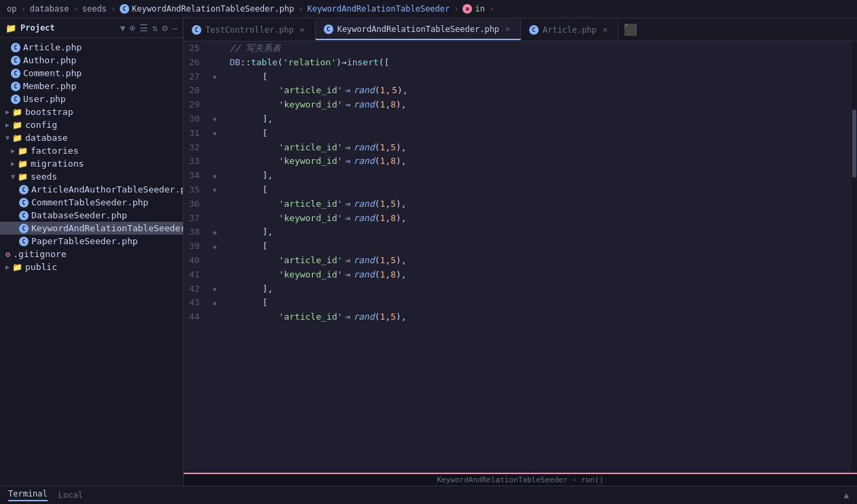 This screenshot has width=857, height=504. I want to click on keyword-seeder-tab-label: KeywordAndRelationTableSeeder.php, so click(418, 29).